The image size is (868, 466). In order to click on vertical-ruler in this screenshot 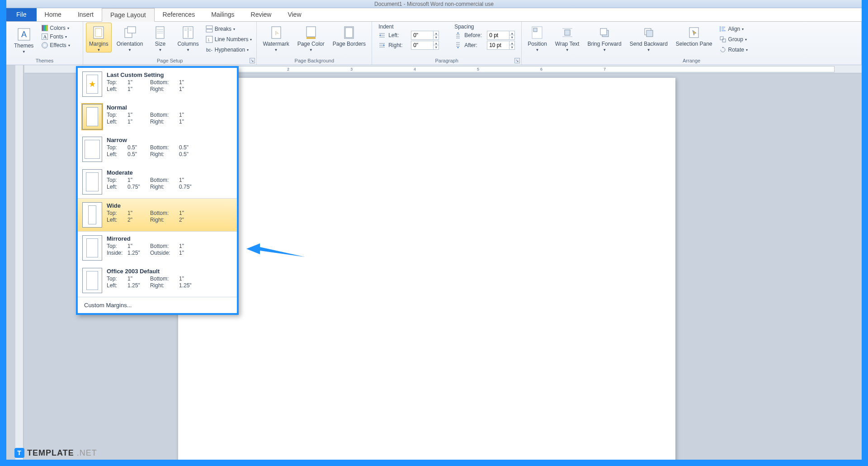, I will do `click(19, 262)`.